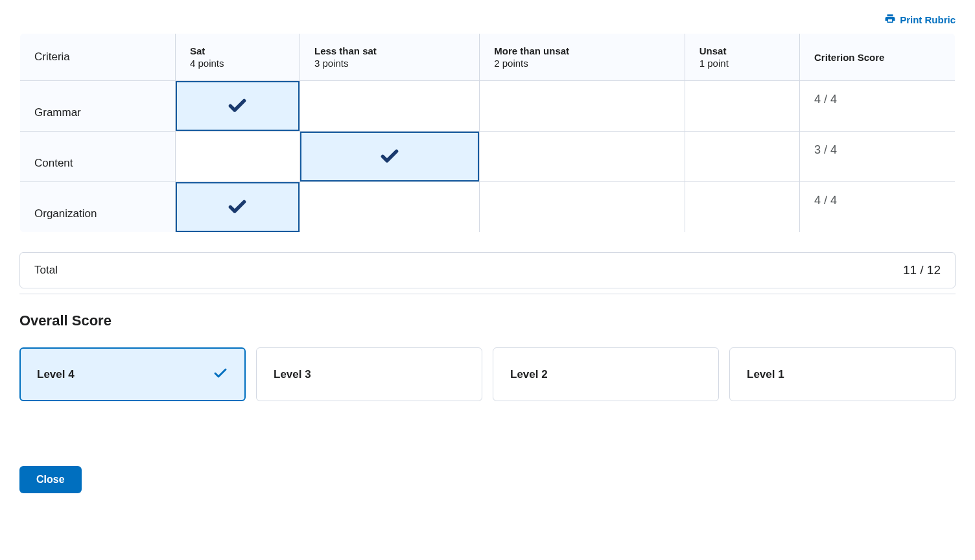  What do you see at coordinates (370, 375) in the screenshot?
I see `overall-level-option: Level 3` at bounding box center [370, 375].